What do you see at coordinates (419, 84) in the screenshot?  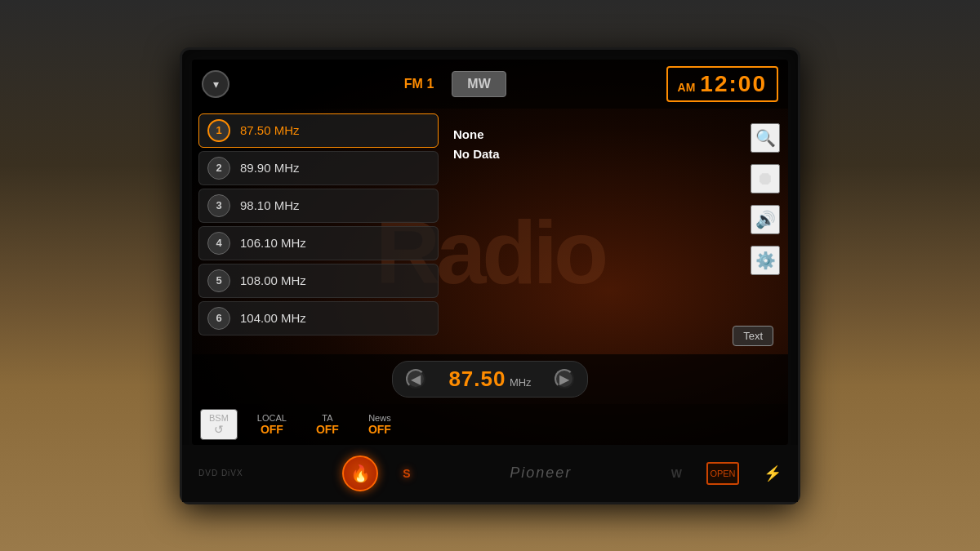 I see `tab-fm1: FM 1` at bounding box center [419, 84].